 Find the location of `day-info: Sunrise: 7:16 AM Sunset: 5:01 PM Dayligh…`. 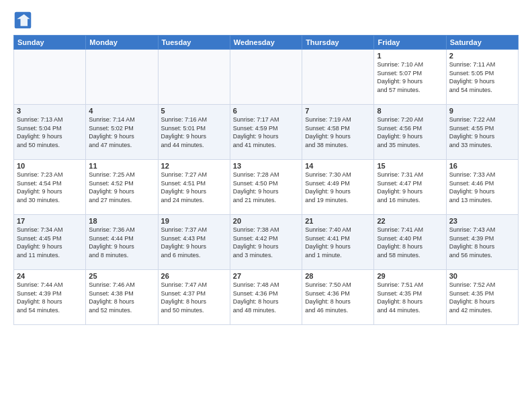

day-info: Sunrise: 7:16 AM Sunset: 5:01 PM Dayligh… is located at coordinates (194, 132).